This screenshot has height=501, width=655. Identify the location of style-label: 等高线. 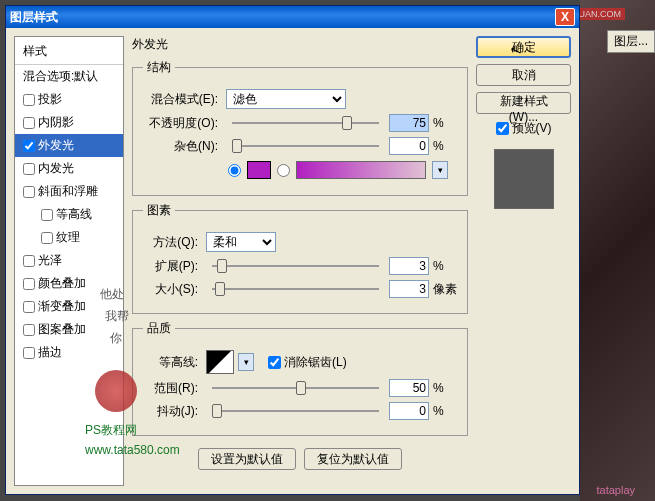
(74, 214).